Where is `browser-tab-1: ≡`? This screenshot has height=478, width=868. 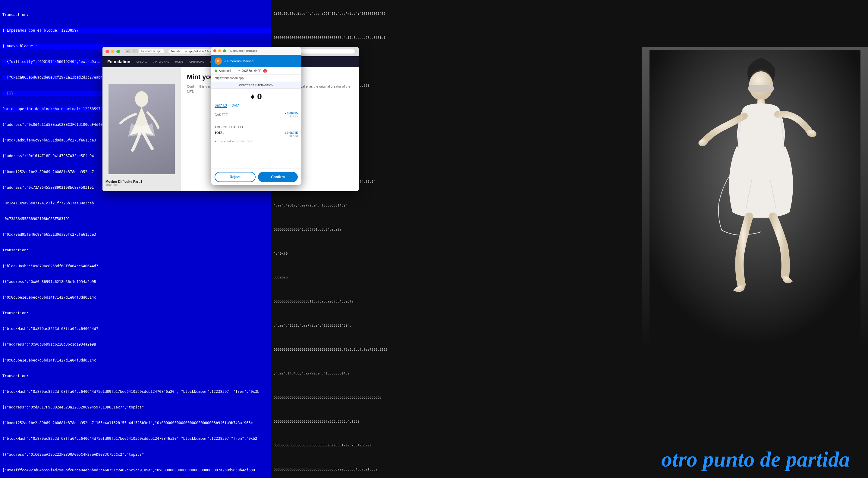
browser-tab-1: ≡ is located at coordinates (128, 51).